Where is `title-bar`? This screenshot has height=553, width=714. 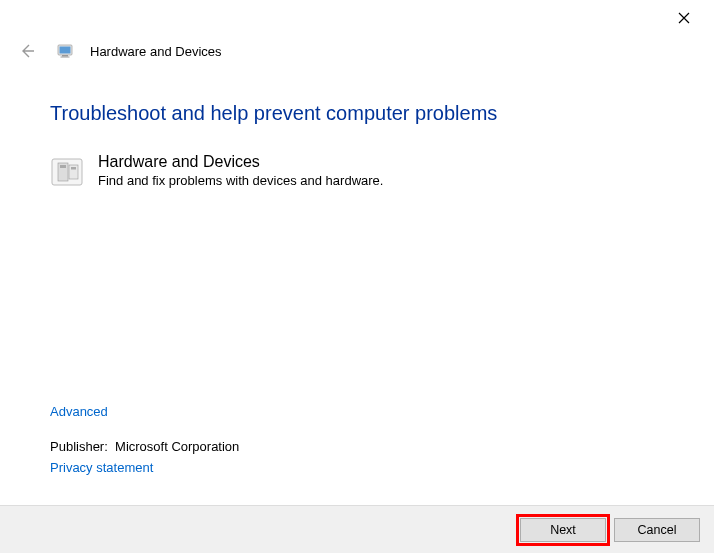 title-bar is located at coordinates (357, 18).